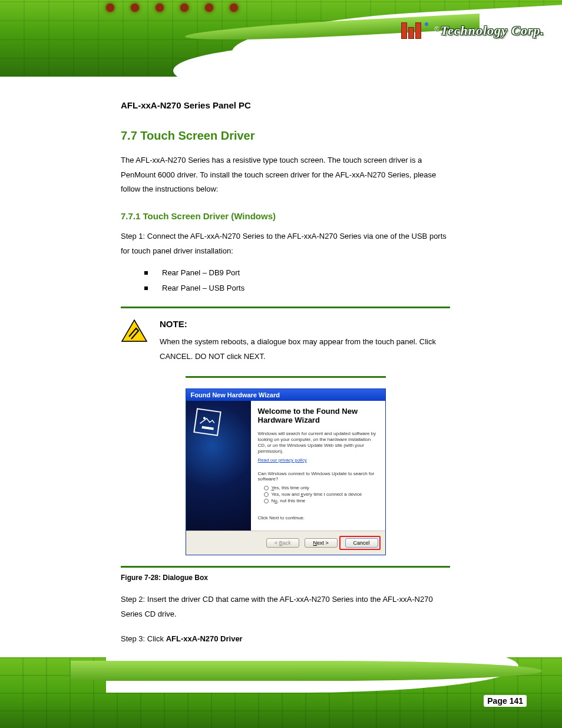 The height and width of the screenshot is (728, 562). Describe the element at coordinates (253, 356) in the screenshot. I see `note-next-word: Next` at that location.